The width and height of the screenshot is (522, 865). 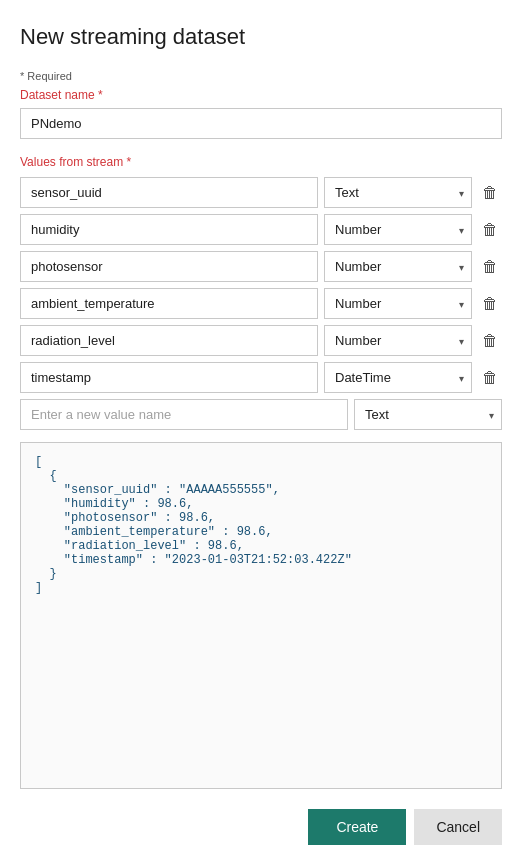 I want to click on cancel-button: Cancel, so click(x=458, y=827).